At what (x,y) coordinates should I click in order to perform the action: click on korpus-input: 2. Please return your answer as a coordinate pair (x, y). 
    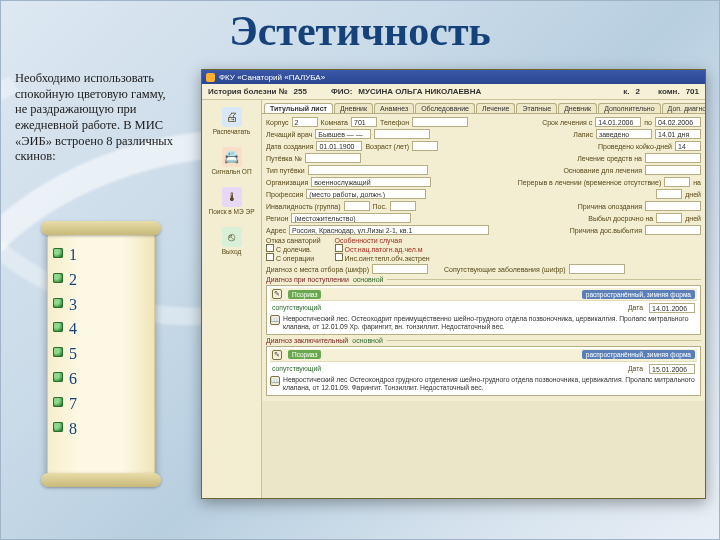
    Looking at the image, I should click on (305, 122).